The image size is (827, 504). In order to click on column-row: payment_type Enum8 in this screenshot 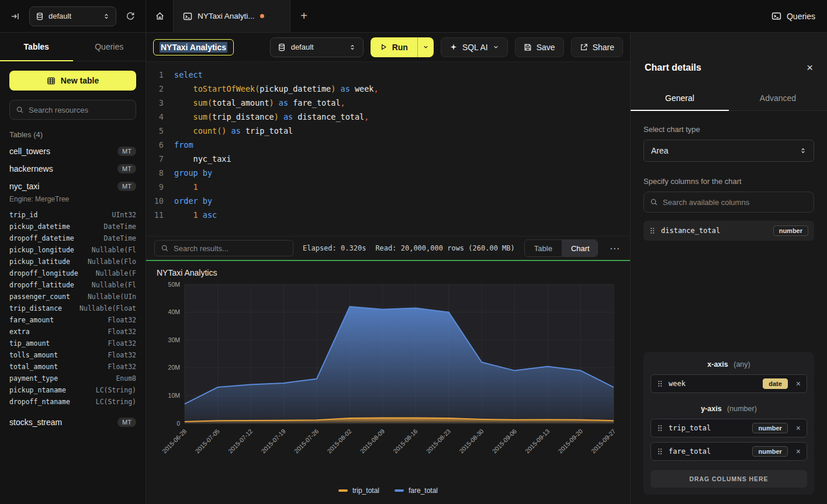, I will do `click(72, 378)`.